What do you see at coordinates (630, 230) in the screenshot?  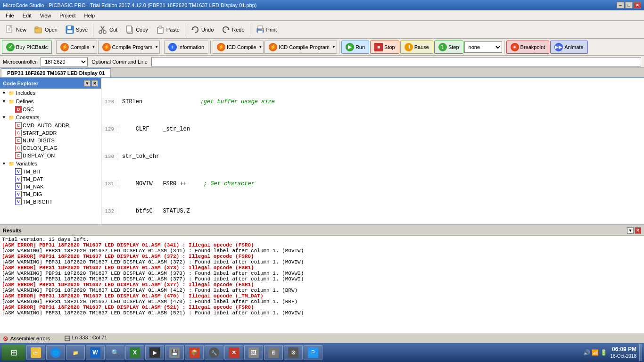 I see `results-arrow-button: ▼` at bounding box center [630, 230].